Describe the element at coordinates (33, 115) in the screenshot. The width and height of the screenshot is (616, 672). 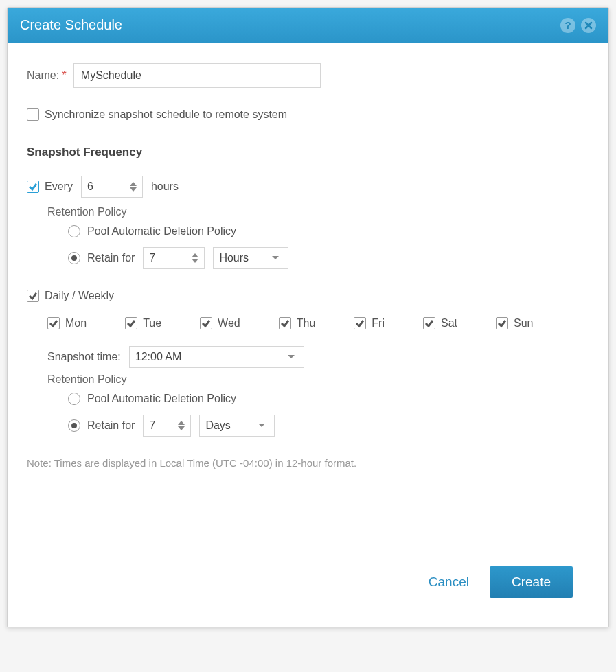
I see `sync-checkbox` at that location.